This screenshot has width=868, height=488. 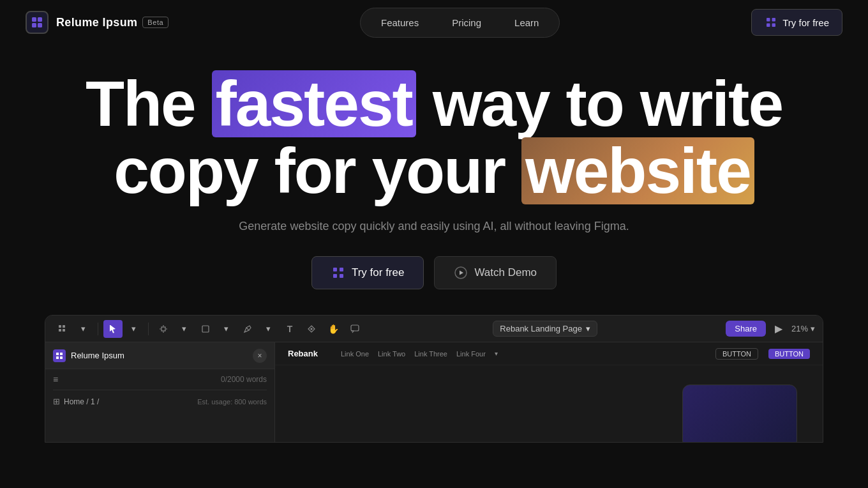 I want to click on page-selector: Rebank Landing Page ▾, so click(x=545, y=328).